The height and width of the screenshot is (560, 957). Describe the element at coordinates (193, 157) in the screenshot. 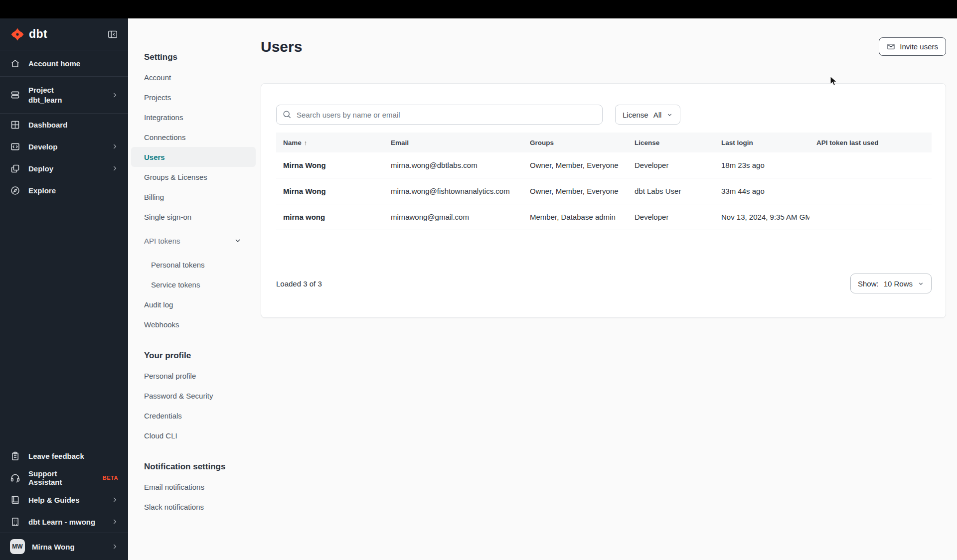

I see `settings-nav-item-users: Users` at that location.